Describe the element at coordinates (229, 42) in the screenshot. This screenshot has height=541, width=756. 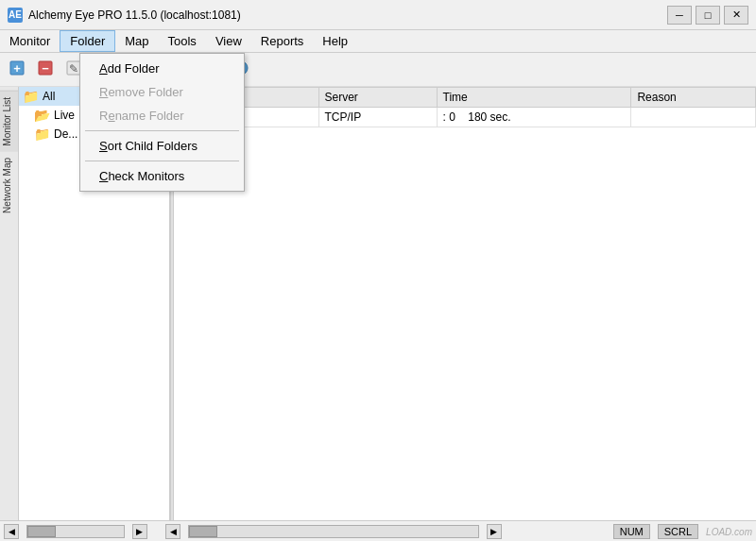
I see `menu-view: View` at that location.